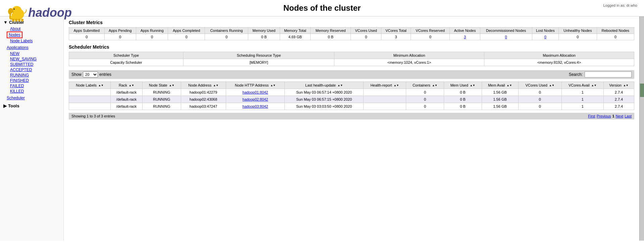  I want to click on sort-arrows-node-state: ▲▼, so click(172, 86).